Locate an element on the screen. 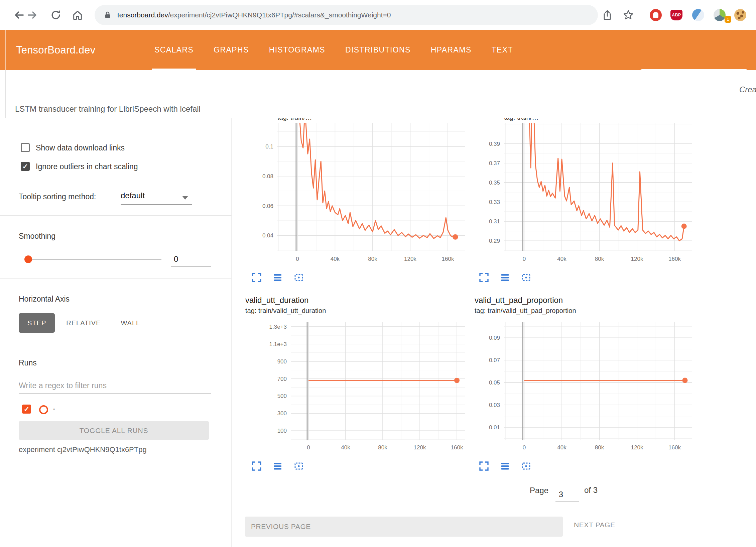 Image resolution: width=756 pixels, height=547 pixels. smoothing-value-input is located at coordinates (191, 259).